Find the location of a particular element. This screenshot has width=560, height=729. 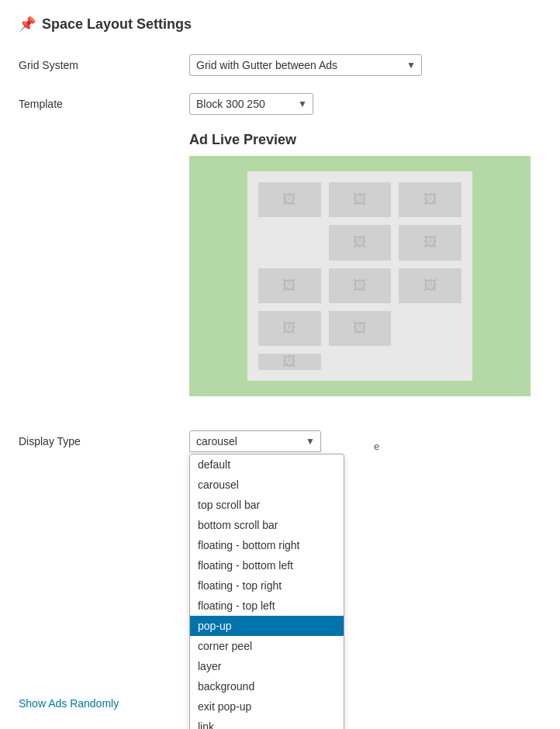

dropdown-item-carousel: carousel is located at coordinates (267, 485).